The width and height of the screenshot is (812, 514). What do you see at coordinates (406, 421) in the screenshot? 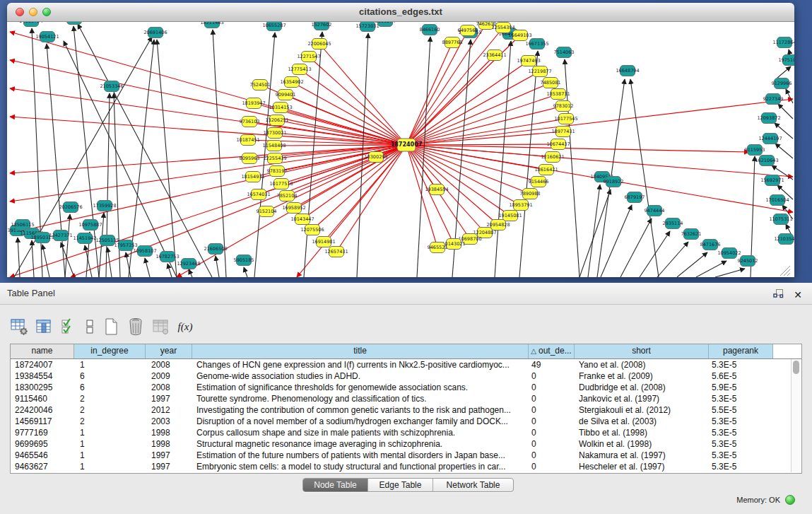
I see `table-row: 1456911722003Disruption of a novel membe…` at bounding box center [406, 421].